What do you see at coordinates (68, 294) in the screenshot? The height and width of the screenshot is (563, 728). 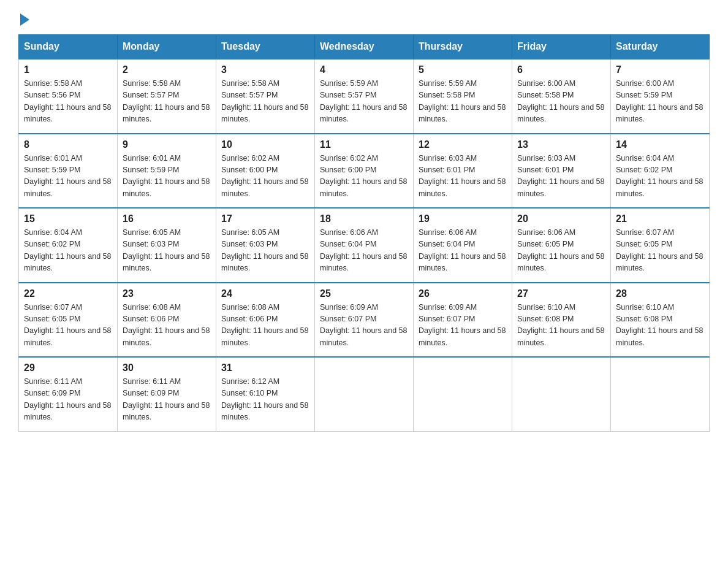 I see `day-number: 22` at bounding box center [68, 294].